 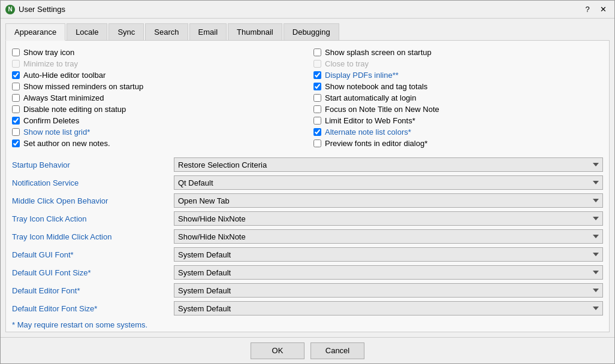 What do you see at coordinates (308, 254) in the screenshot?
I see `dropdown-row-5: Default GUI Font*System Default` at bounding box center [308, 254].